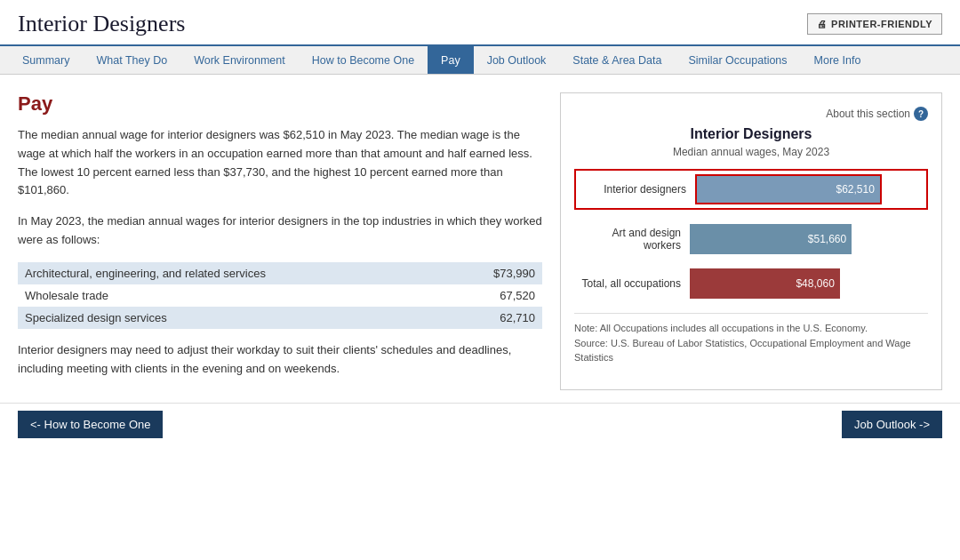 This screenshot has width=960, height=560. What do you see at coordinates (280, 318) in the screenshot?
I see `table-row: Specialized design services 62,710` at bounding box center [280, 318].